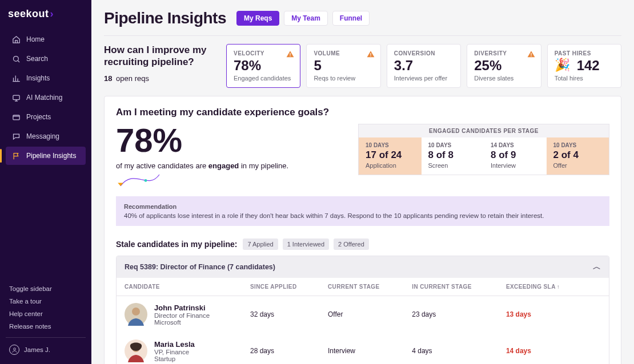  What do you see at coordinates (424, 54) in the screenshot?
I see `kpi-label: CONVERSION` at bounding box center [424, 54].